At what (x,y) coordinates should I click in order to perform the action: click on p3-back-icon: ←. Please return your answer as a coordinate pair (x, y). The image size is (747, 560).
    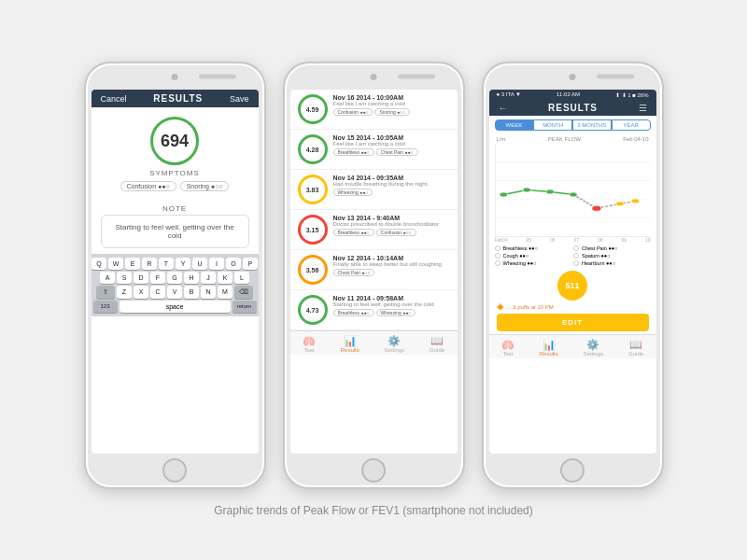
    Looking at the image, I should click on (503, 108).